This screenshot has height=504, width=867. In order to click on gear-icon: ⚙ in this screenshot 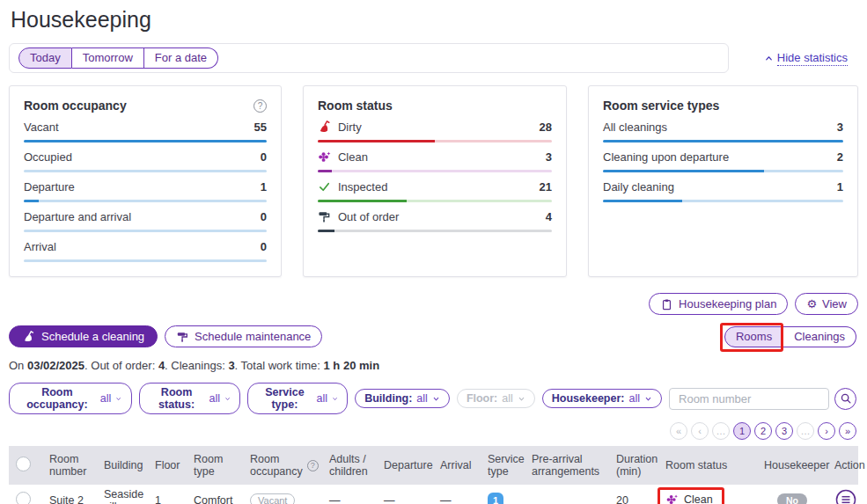, I will do `click(812, 304)`.